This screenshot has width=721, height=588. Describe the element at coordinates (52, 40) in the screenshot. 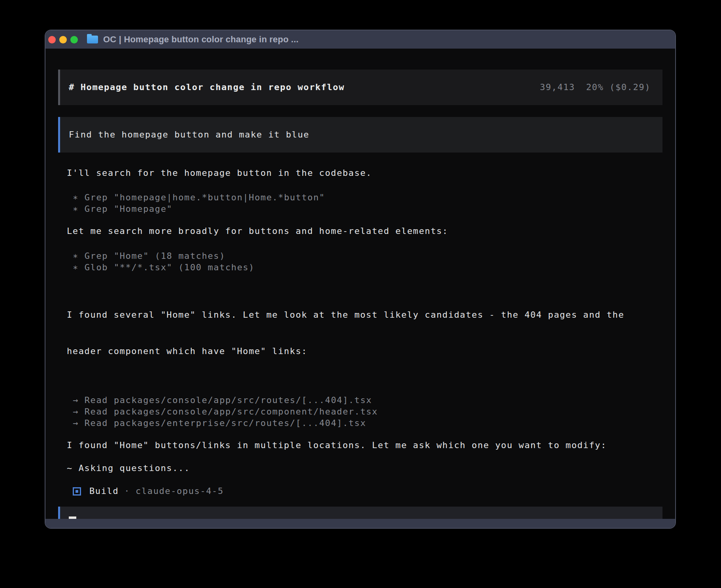

I see `close-window-button` at that location.